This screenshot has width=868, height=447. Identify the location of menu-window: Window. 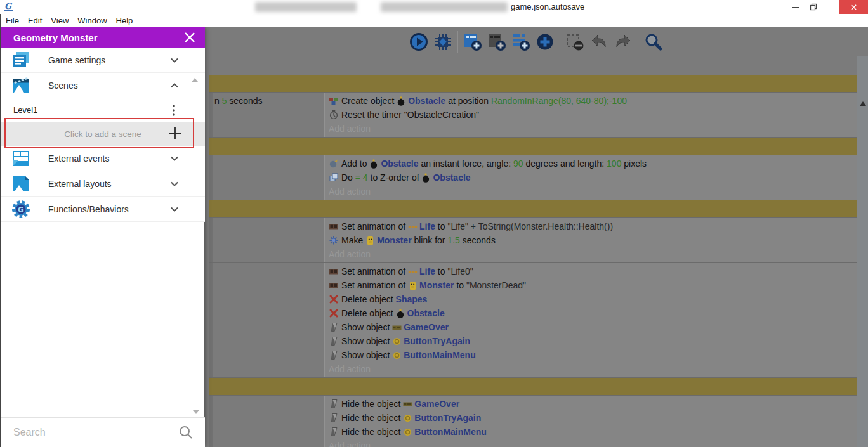
(95, 20).